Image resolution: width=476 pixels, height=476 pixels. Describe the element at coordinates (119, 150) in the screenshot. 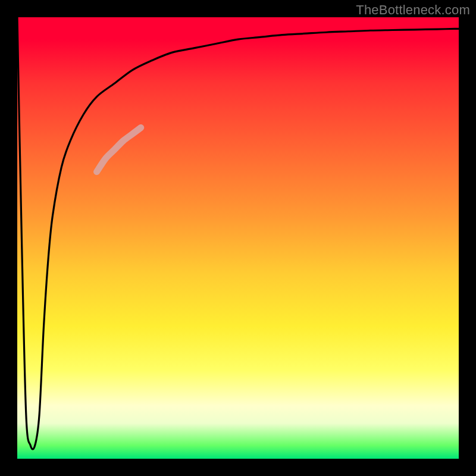

I see `highlight-segment` at that location.